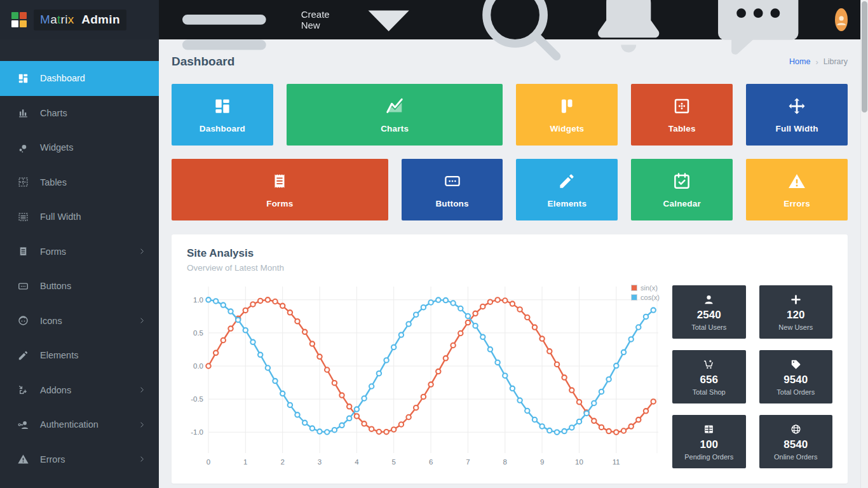 The image size is (868, 488). What do you see at coordinates (56, 390) in the screenshot?
I see `sidebar-item-label: Addons` at bounding box center [56, 390].